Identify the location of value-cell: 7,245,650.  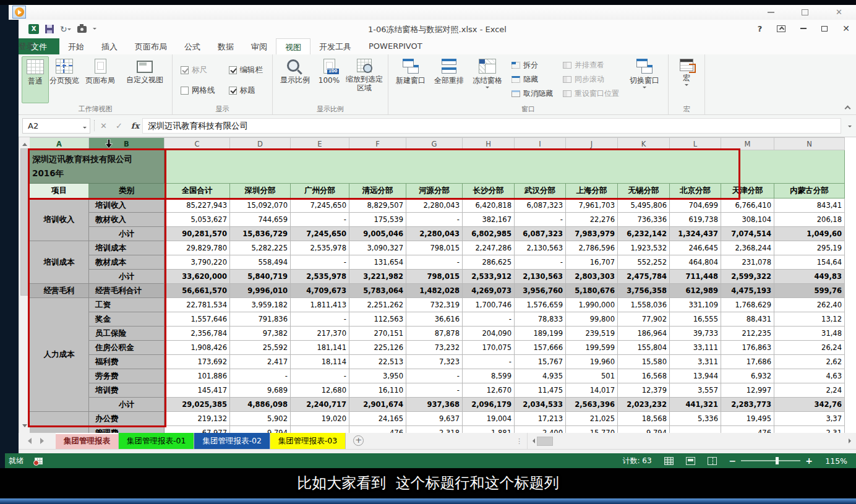
(320, 234).